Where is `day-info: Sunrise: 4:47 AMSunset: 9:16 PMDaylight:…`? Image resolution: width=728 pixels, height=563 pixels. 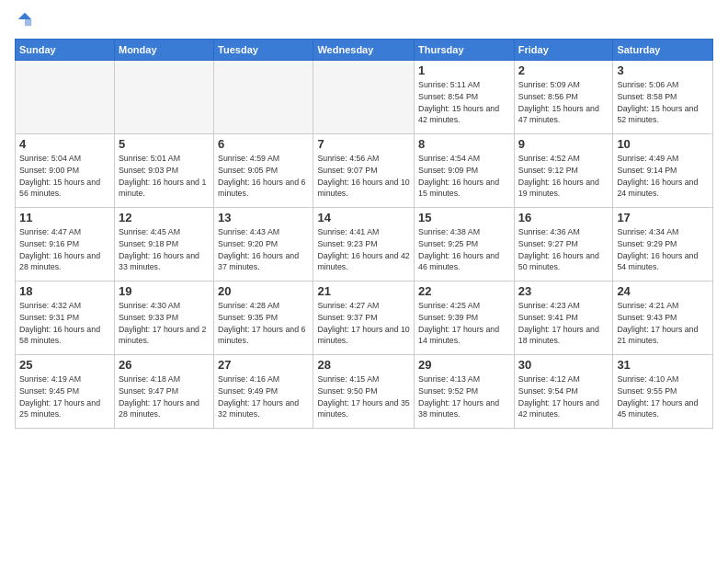
day-info: Sunrise: 4:47 AMSunset: 9:16 PMDaylight:… is located at coordinates (64, 250).